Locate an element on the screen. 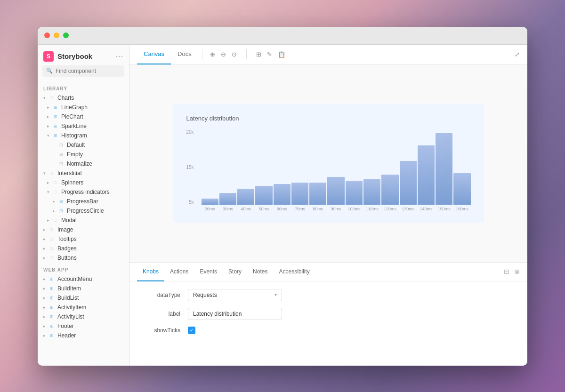  brand-name: Storybook is located at coordinates (75, 56).